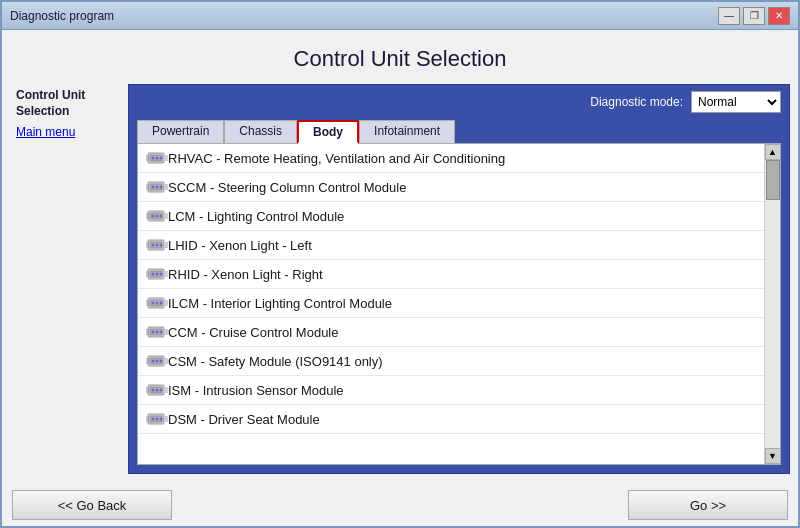 This screenshot has height=528, width=800. I want to click on scroll-track, so click(772, 304).